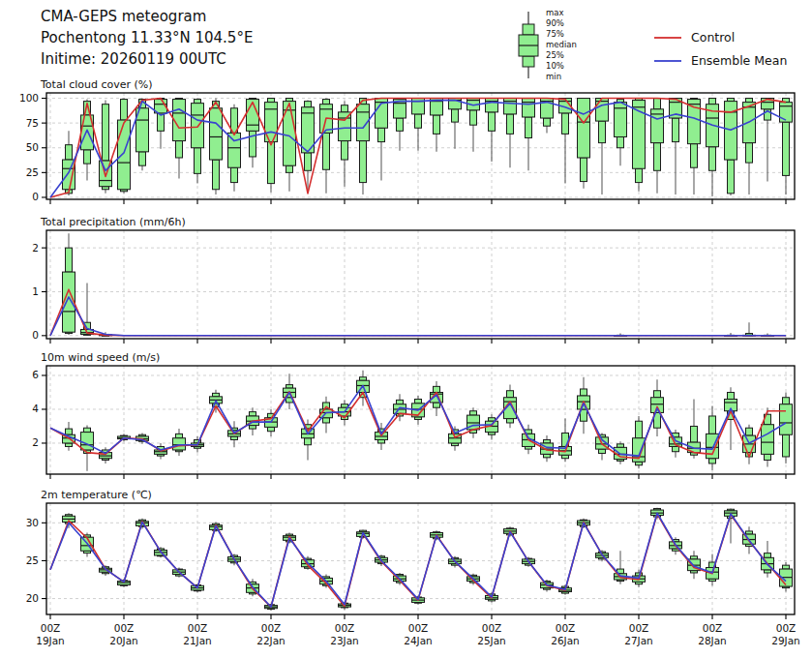 Image resolution: width=812 pixels, height=658 pixels. Describe the element at coordinates (652, 45) in the screenshot. I see `legend: max90%75%median25%10%minControlEnsemble …` at that location.